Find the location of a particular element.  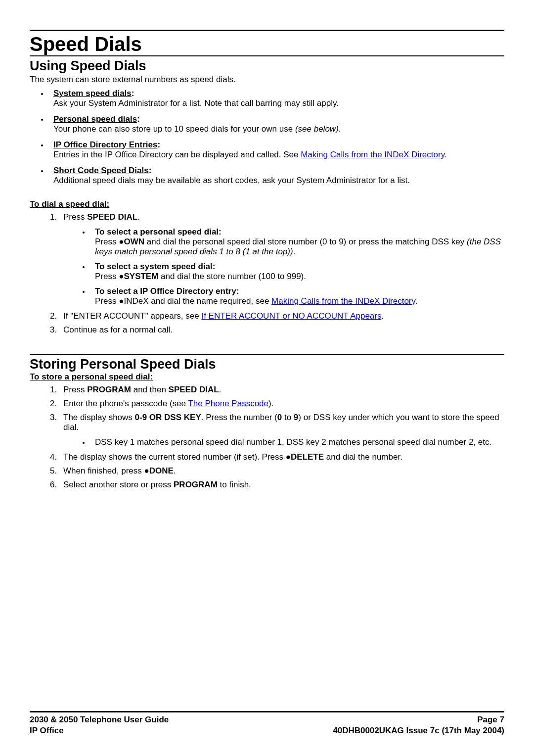

item-desc: Ask your System Administrator for a list… is located at coordinates (196, 103).